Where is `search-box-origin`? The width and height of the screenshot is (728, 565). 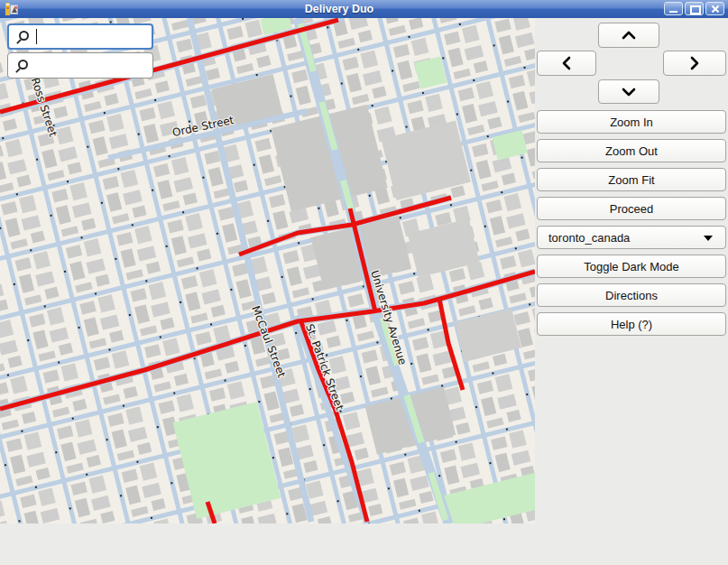 search-box-origin is located at coordinates (80, 36).